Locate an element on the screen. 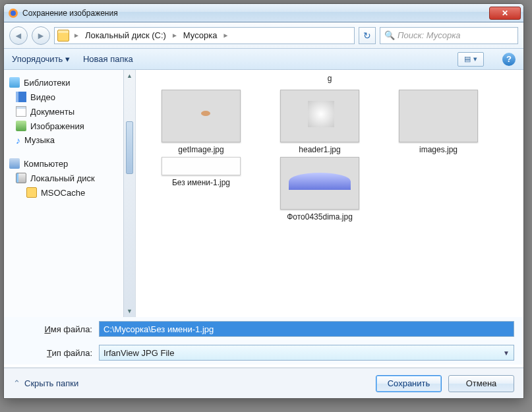 The height and width of the screenshot is (412, 532). chevron-down-icon: ▼ is located at coordinates (506, 353).